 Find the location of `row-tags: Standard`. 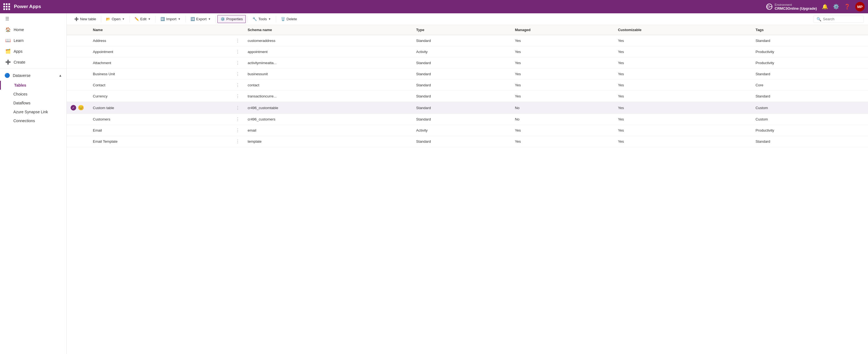

row-tags: Standard is located at coordinates (810, 74).